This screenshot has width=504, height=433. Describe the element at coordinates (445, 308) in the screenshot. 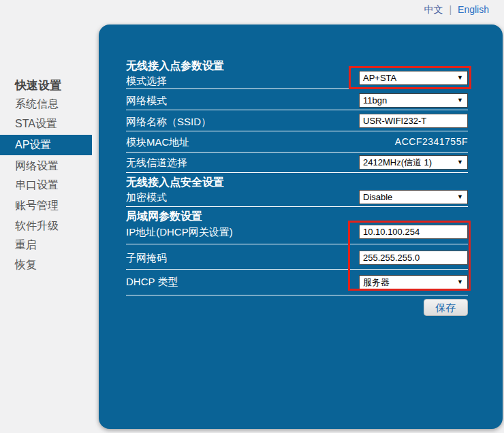

I see `save-button: 保存` at that location.